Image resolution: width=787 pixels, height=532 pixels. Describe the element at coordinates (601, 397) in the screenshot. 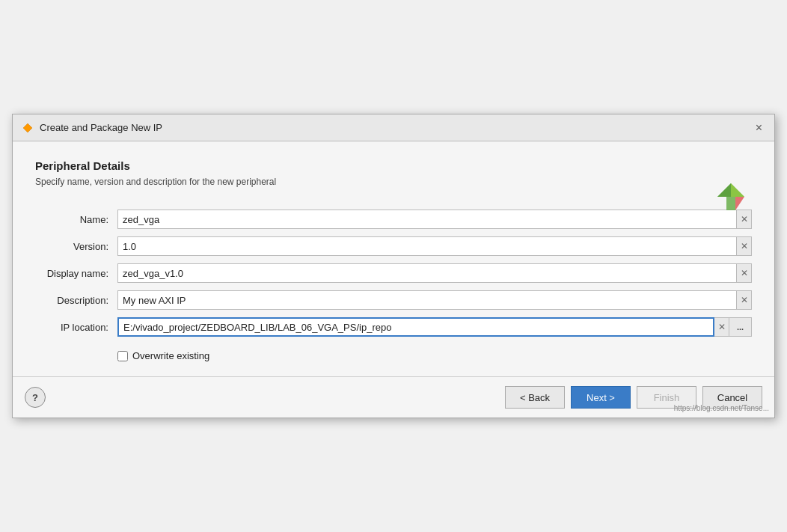

I see `next-button: Next >` at that location.